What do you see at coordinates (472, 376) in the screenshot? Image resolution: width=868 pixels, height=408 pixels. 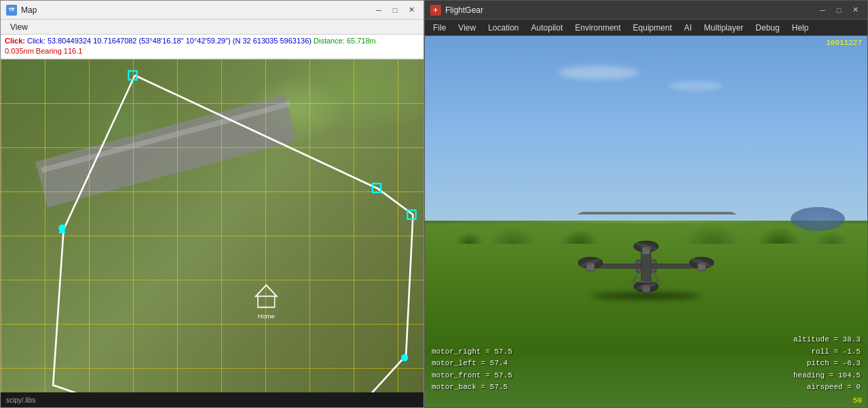 I see `telemetry-motor-front: motor_front = 57.5` at bounding box center [472, 376].